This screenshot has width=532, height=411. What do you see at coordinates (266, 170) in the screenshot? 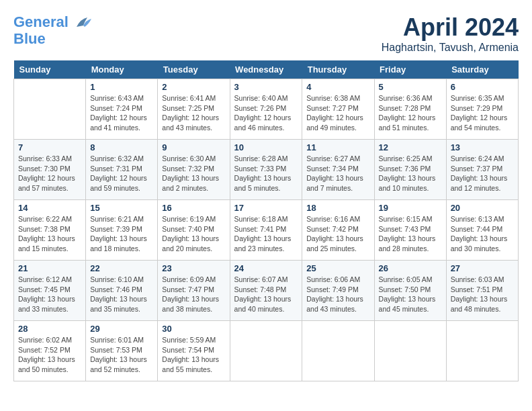
I see `week-row-2: 7Sunrise: 6:33 AM Sunset: 7:30 PM Daylig…` at bounding box center [266, 170].